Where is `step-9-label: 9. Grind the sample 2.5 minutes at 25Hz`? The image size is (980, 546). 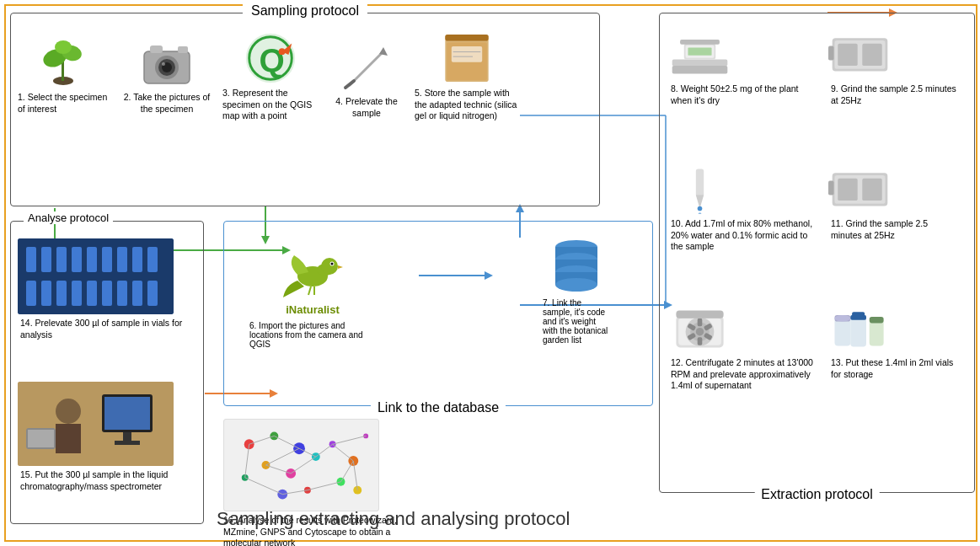
step-9-label: 9. Grind the sample 2.5 minutes at 25Hz is located at coordinates (896, 94).